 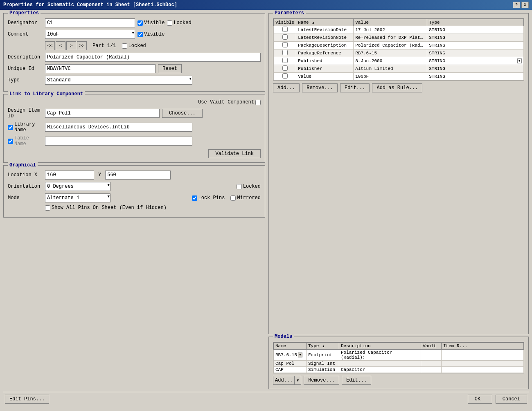 I want to click on library-name-input, so click(x=119, y=127).